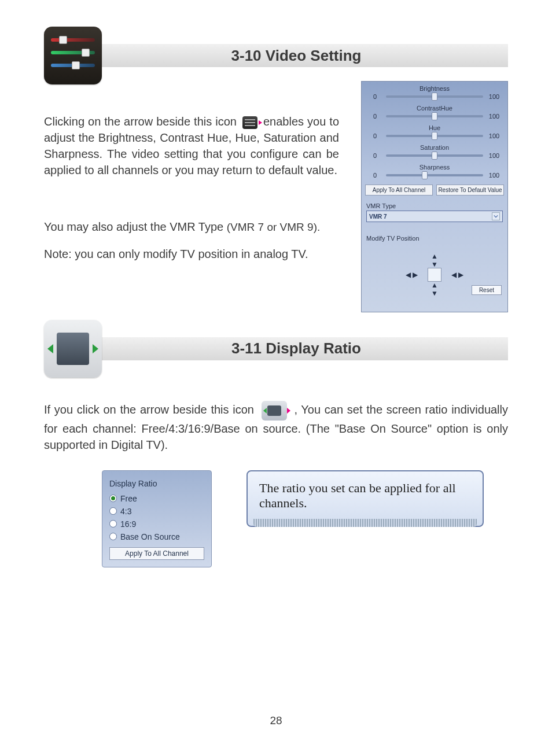  What do you see at coordinates (435, 293) in the screenshot?
I see `arrow-down-icon: ▼` at bounding box center [435, 293].